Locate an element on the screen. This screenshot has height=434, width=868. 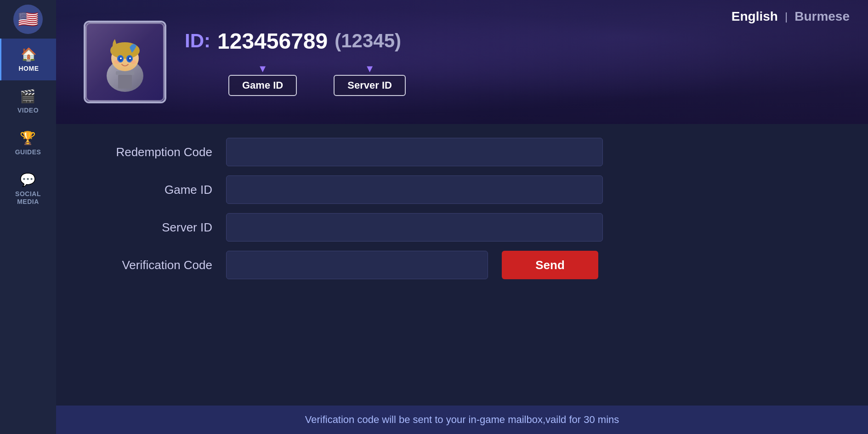
guides-icon: 🏆 is located at coordinates (28, 138).